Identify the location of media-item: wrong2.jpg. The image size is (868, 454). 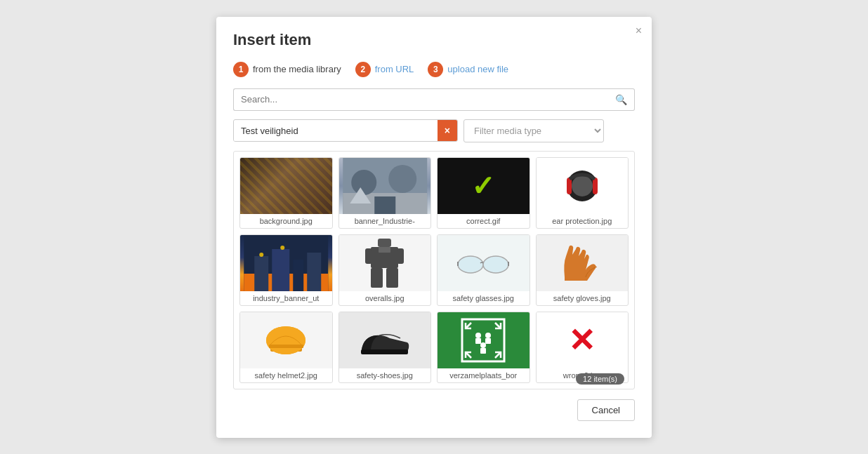
(583, 347).